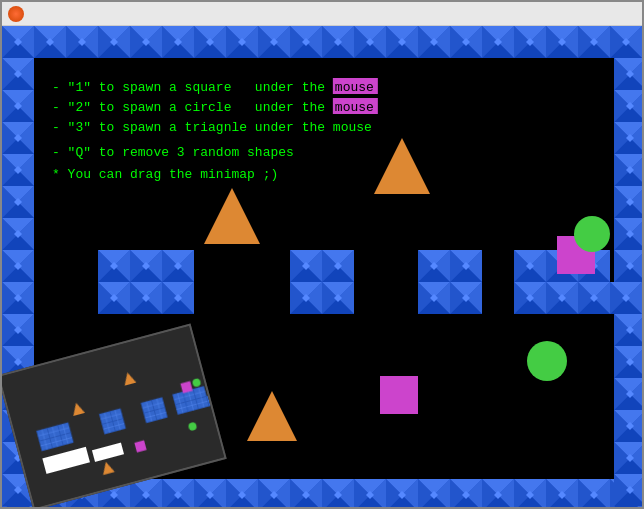 Image resolution: width=644 pixels, height=509 pixels. I want to click on titlebar, so click(322, 14).